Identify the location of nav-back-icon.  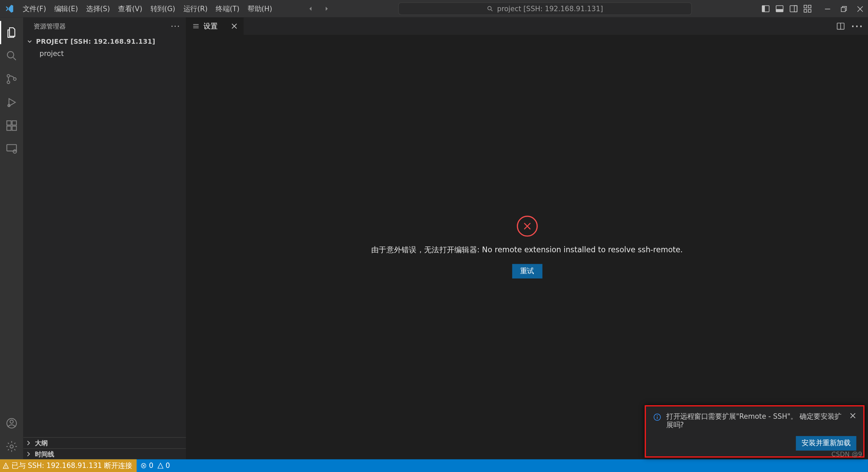
(311, 9).